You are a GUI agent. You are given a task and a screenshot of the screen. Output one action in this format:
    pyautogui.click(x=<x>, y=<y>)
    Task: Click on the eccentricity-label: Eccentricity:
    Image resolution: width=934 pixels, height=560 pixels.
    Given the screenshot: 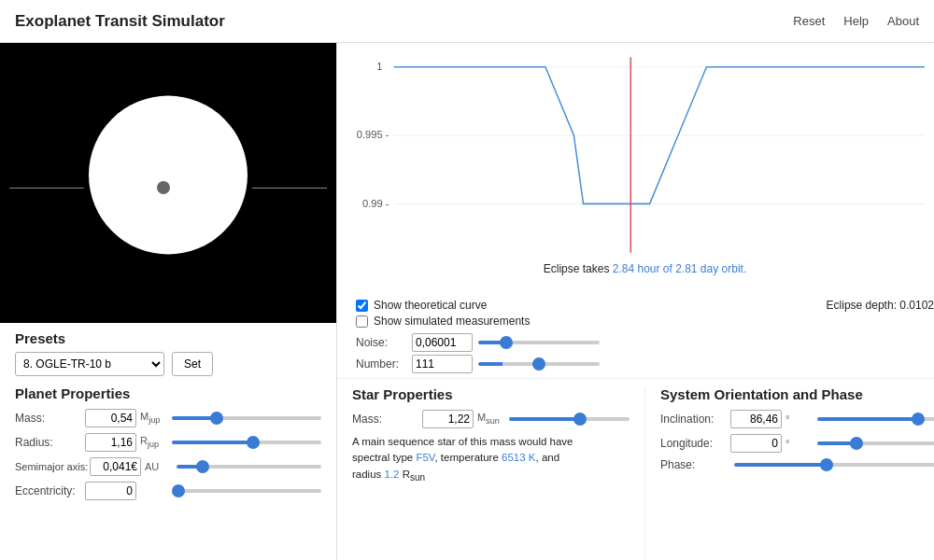 What is the action you would take?
    pyautogui.click(x=50, y=491)
    